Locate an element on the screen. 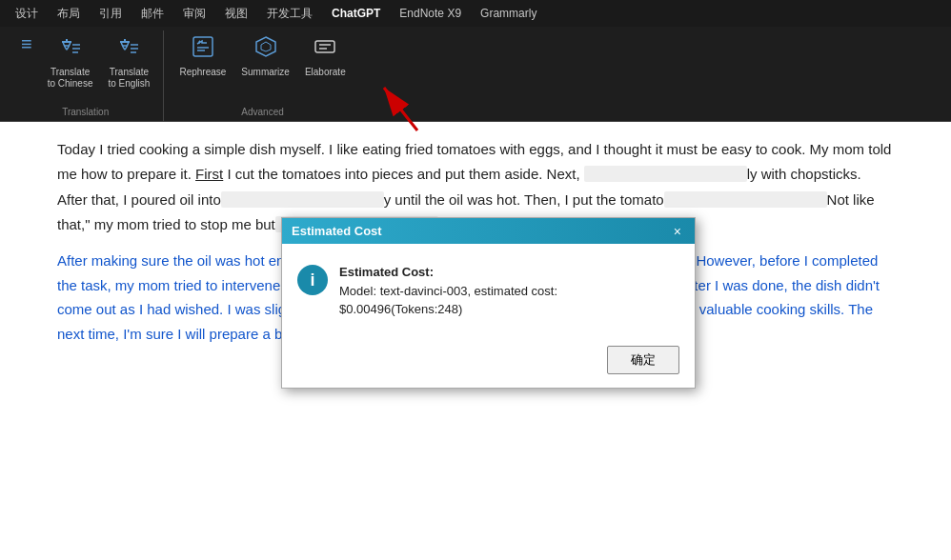  menu-item-review: 审阅 is located at coordinates (194, 13).